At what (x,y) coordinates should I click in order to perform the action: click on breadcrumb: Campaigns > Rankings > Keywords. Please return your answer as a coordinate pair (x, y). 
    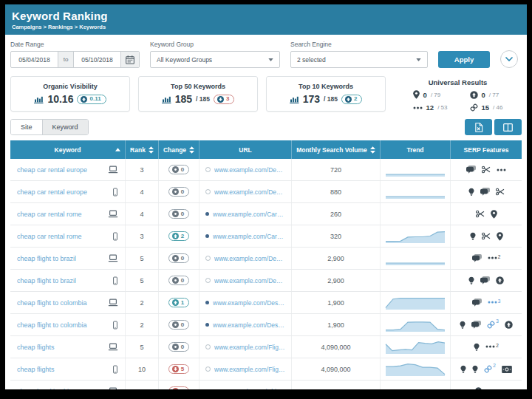
    Looking at the image, I should click on (266, 27).